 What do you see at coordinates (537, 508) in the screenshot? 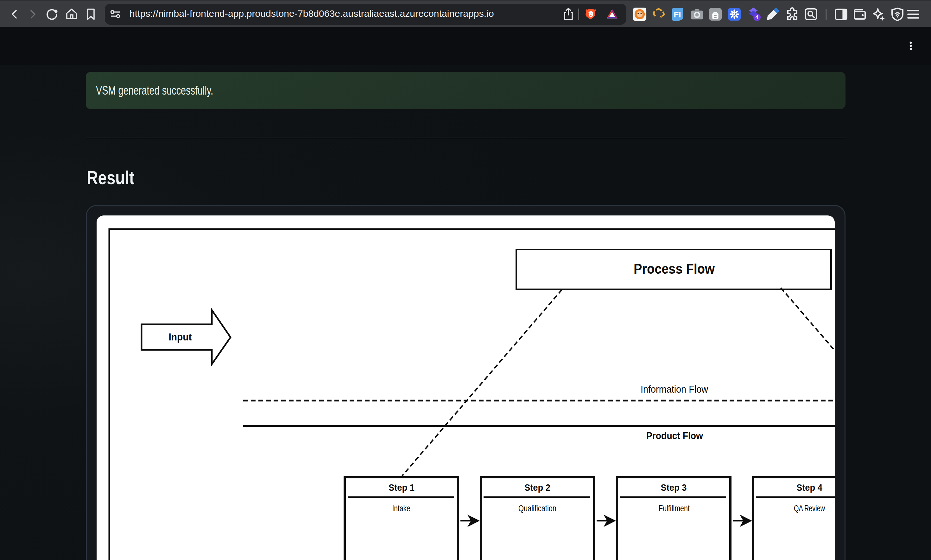
I see `svg-text: Qualification` at bounding box center [537, 508].